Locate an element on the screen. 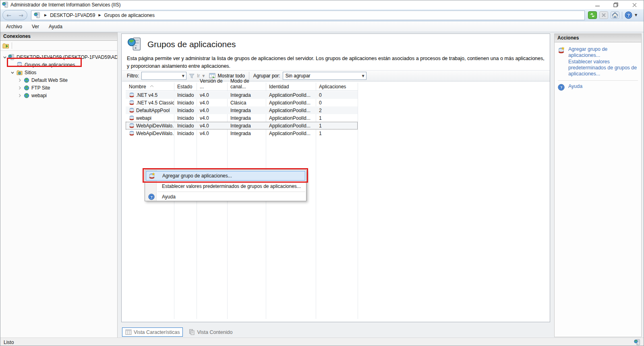 This screenshot has width=644, height=346. content-view-icon is located at coordinates (192, 332).